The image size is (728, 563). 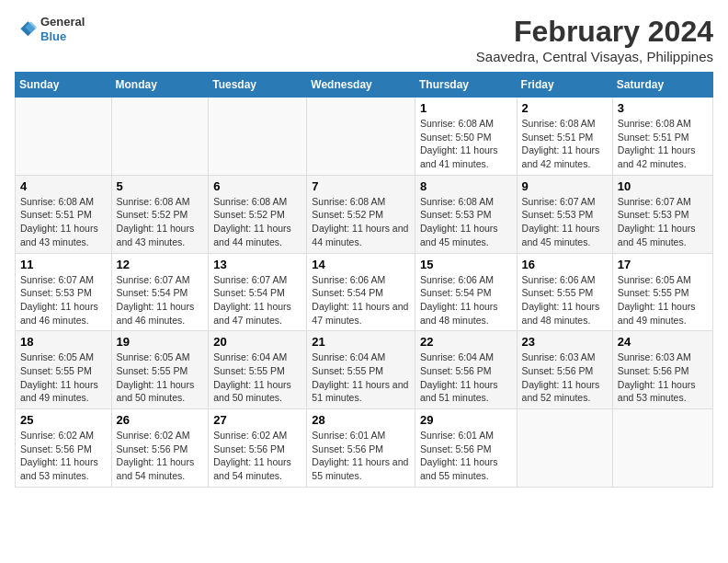 What do you see at coordinates (257, 265) in the screenshot?
I see `day-number: 13` at bounding box center [257, 265].